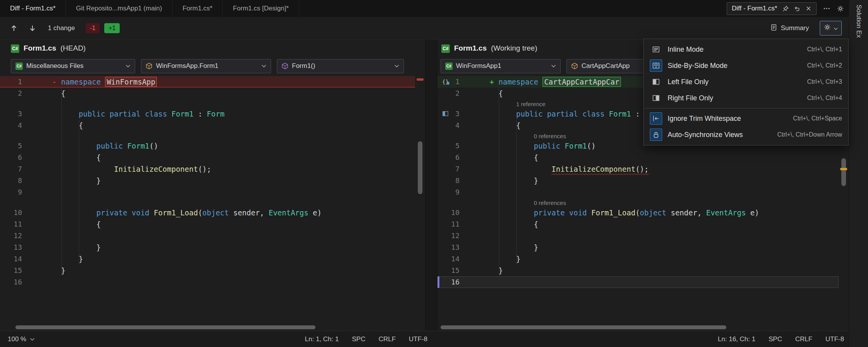 This screenshot has height=347, width=868. I want to click on code-line-left-5: 5 public Form1(), so click(208, 146).